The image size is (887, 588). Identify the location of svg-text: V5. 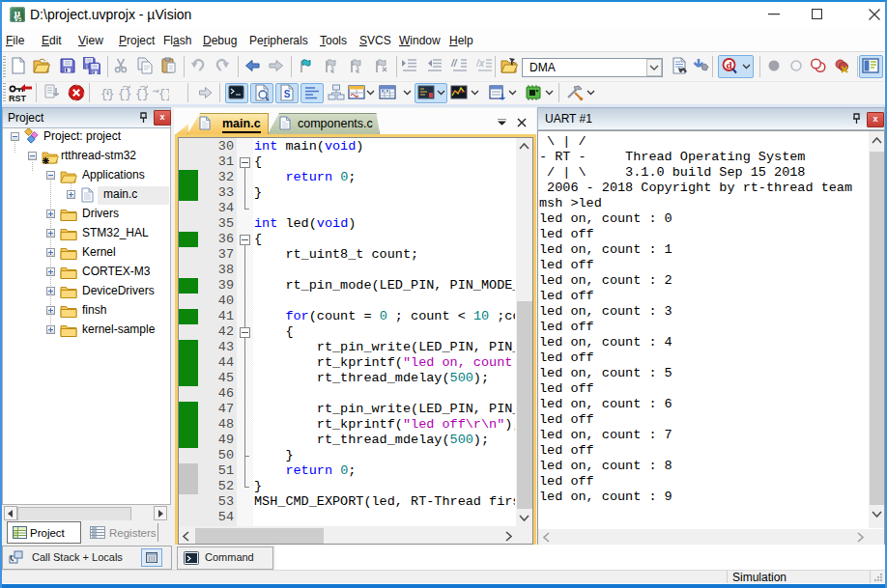
(17, 19).